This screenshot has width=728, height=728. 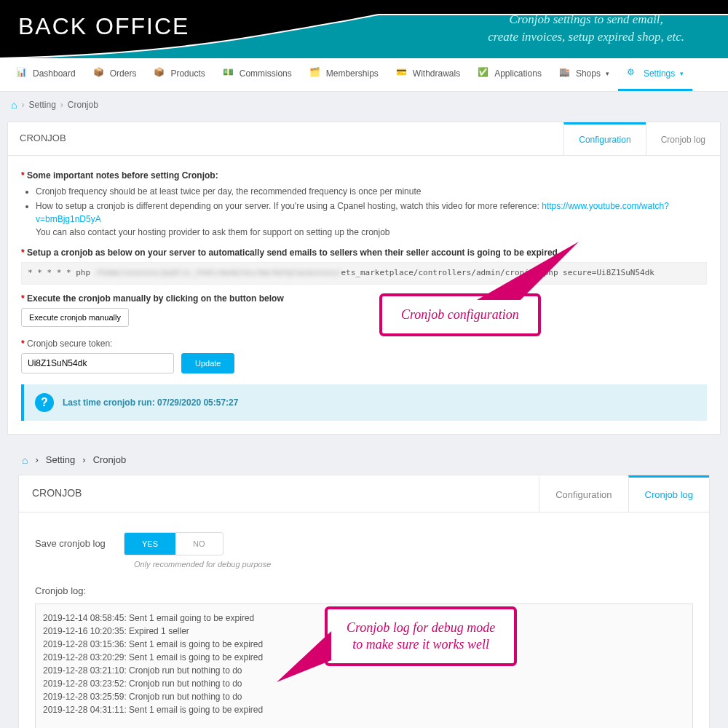 What do you see at coordinates (371, 191) in the screenshot?
I see `note-item: Cronjob frequency should be at least twi…` at bounding box center [371, 191].